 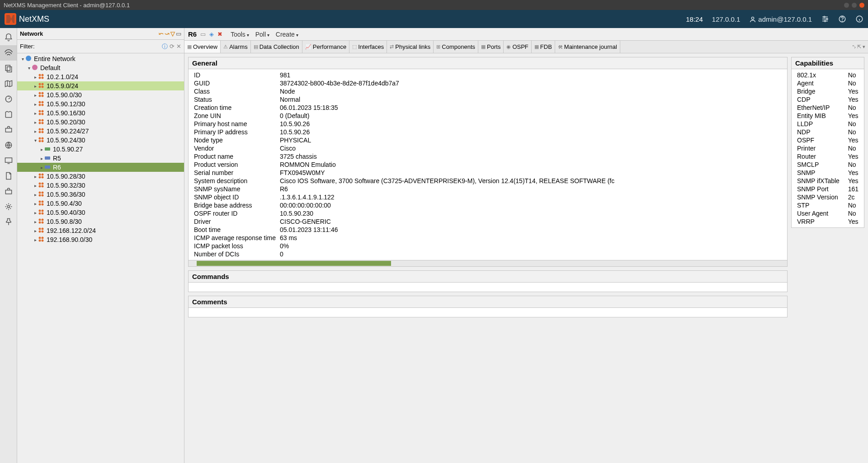 What do you see at coordinates (179, 33) in the screenshot?
I see `collapse-icon: ▭` at bounding box center [179, 33].